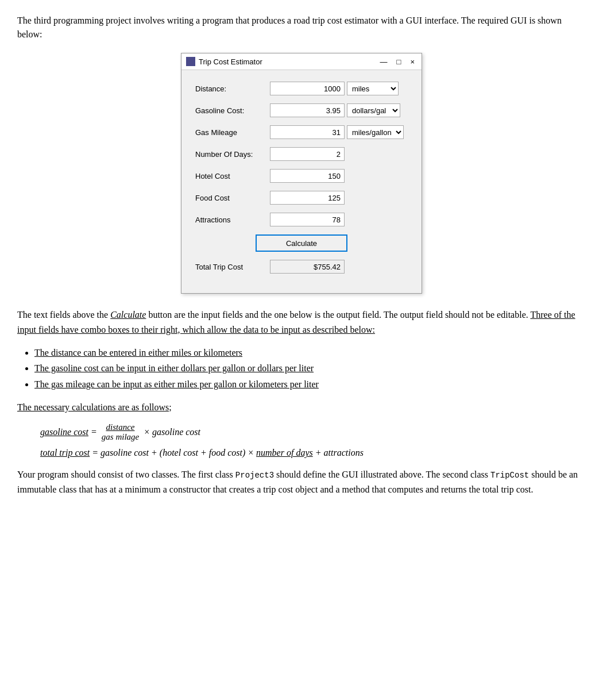 The image size is (603, 700). Describe the element at coordinates (233, 267) in the screenshot. I see `total-trip-cost-label: Total Trip Cost` at that location.